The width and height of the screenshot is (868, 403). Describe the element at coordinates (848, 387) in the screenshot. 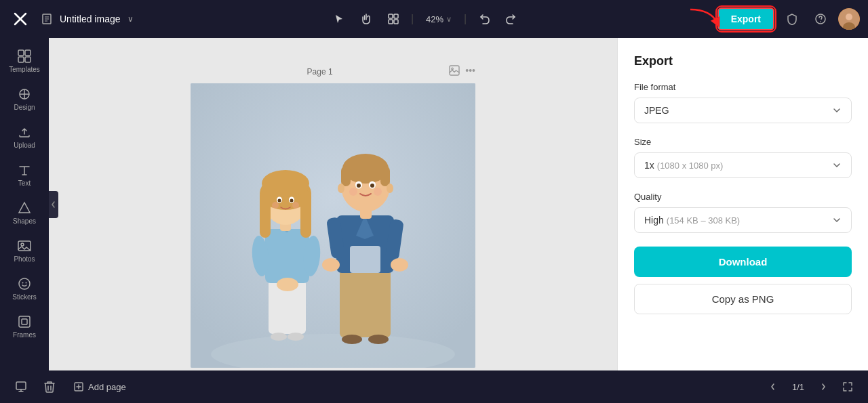

I see `fullscreen-button` at that location.